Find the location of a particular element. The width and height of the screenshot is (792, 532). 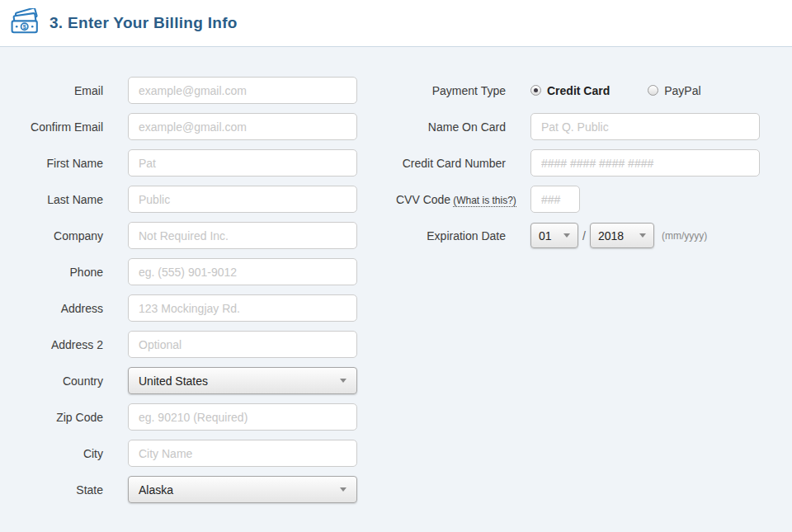

confirm-email-label: Confirm Email is located at coordinates (51, 127).